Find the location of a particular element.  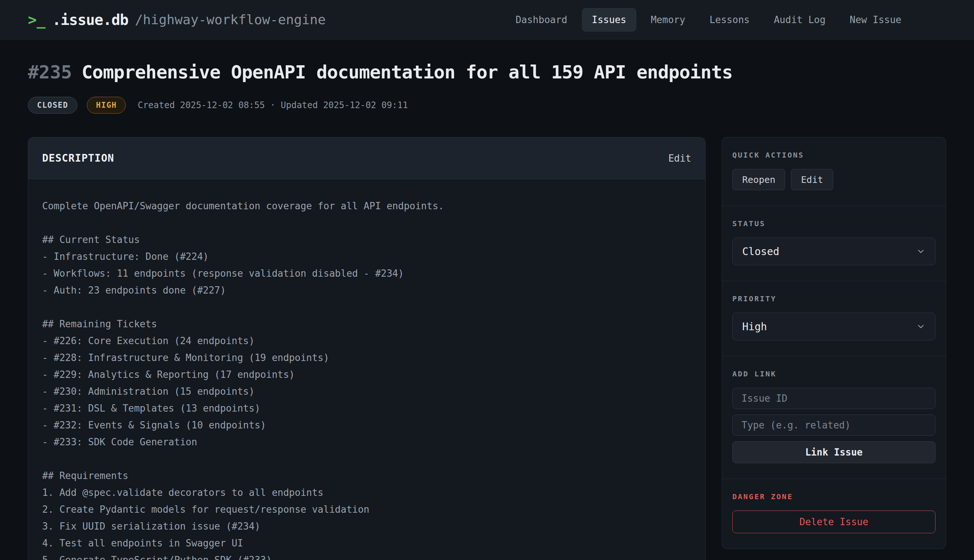

created-updated-timestamps: Created 2025-12-02 08:55 · Updated 2025-… is located at coordinates (272, 105).